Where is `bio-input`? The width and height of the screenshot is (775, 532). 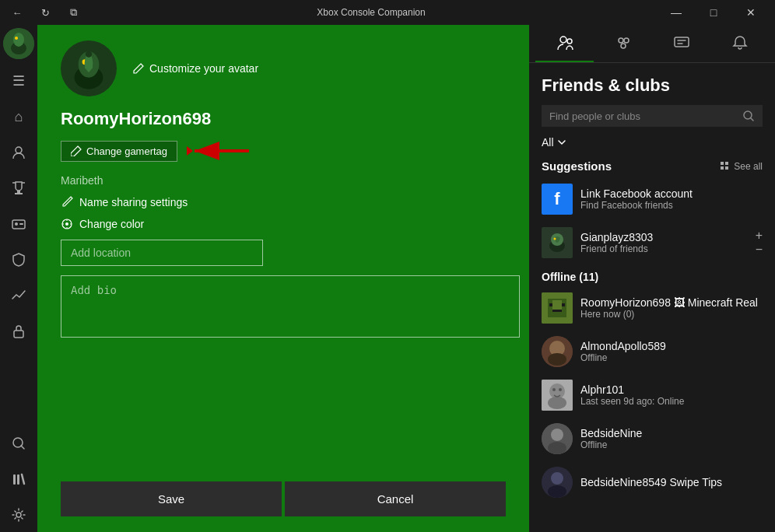
bio-input is located at coordinates (290, 306).